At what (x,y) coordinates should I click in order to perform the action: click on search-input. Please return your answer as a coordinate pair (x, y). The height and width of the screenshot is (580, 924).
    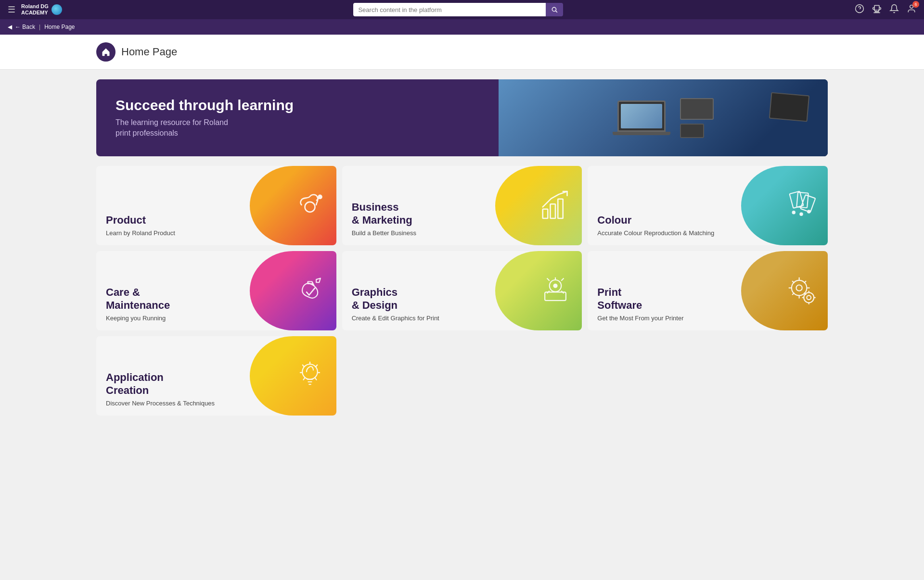
    Looking at the image, I should click on (449, 10).